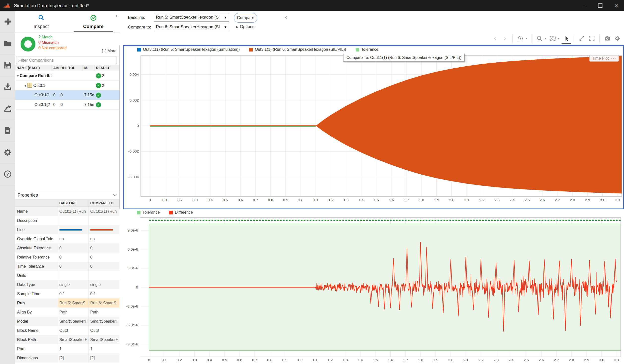  I want to click on svg-text: 0.4, so click(210, 200).